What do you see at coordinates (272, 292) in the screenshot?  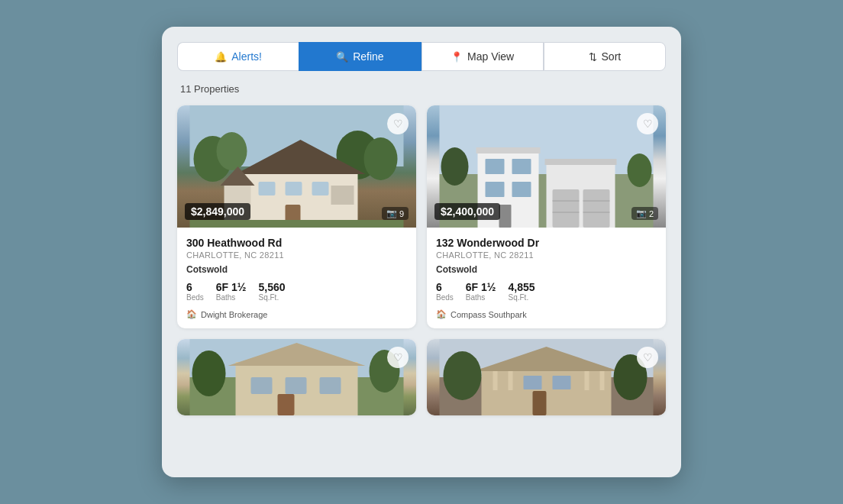 I see `sqft-stat-1: 5,560 Sq.Ft.` at bounding box center [272, 292].